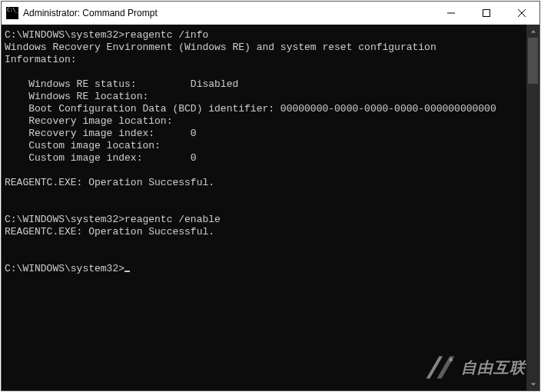 The image size is (541, 392). What do you see at coordinates (128, 271) in the screenshot?
I see `cursor-icon` at bounding box center [128, 271].